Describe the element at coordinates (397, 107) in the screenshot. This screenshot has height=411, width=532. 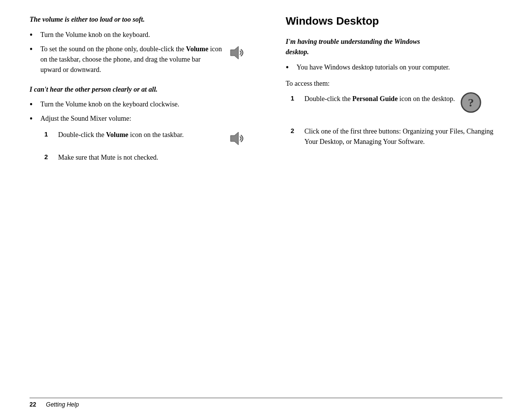
I see `right-numbered-item-1: 1 Double-click the Personal Guide icon o…` at that location.